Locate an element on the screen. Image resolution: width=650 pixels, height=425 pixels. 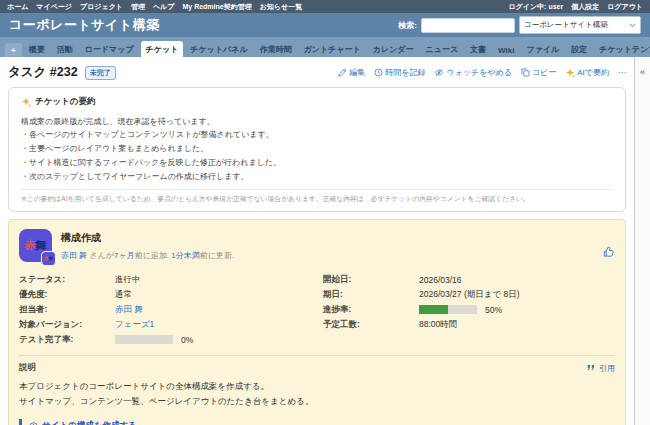
issue-card-header: 赤舞 赤舞 構成作成 赤田 舞 さんが7ヶ月前に追加. 1分未満前に更新. is located at coordinates (317, 246).